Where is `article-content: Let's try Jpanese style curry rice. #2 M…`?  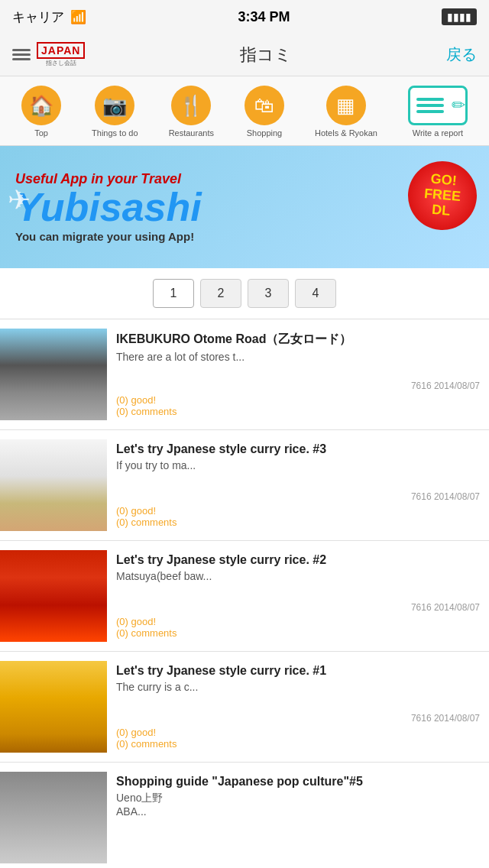 article-content: Let's try Jpanese style curry rice. #2 M… is located at coordinates (298, 596).